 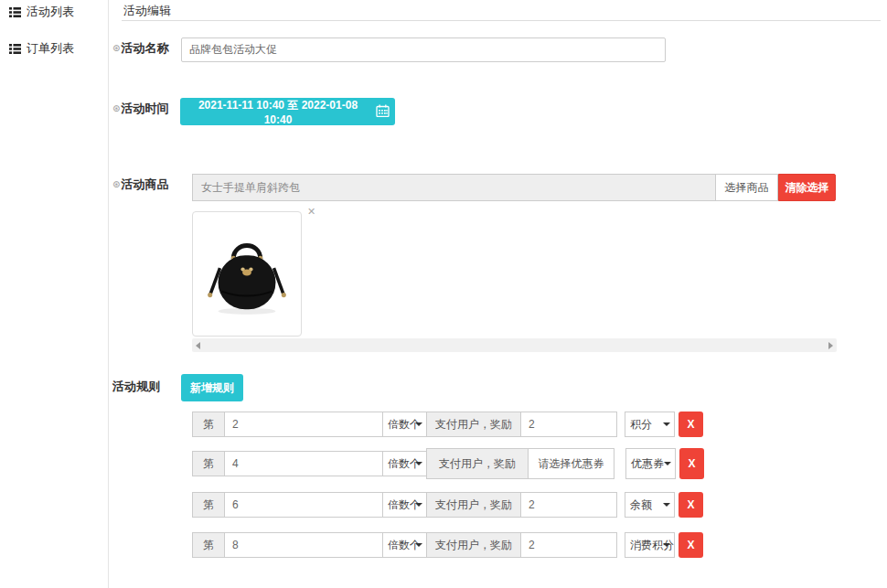 What do you see at coordinates (454, 187) in the screenshot?
I see `product-name-input` at bounding box center [454, 187].